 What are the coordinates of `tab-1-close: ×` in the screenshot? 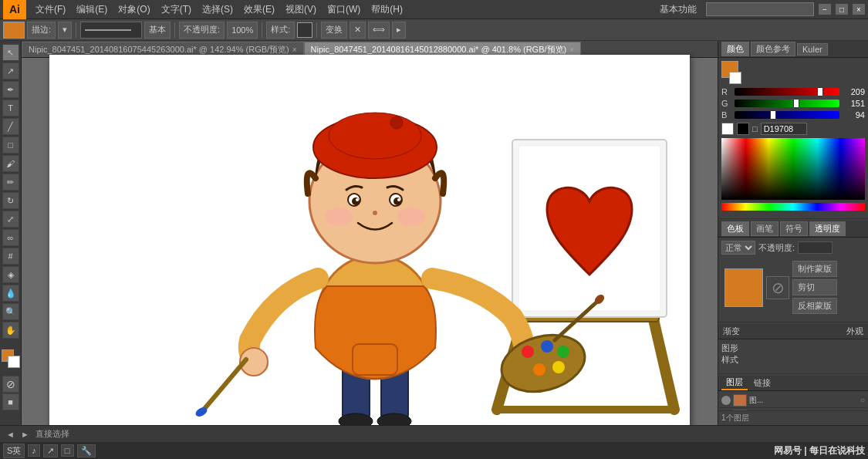 It's located at (295, 49).